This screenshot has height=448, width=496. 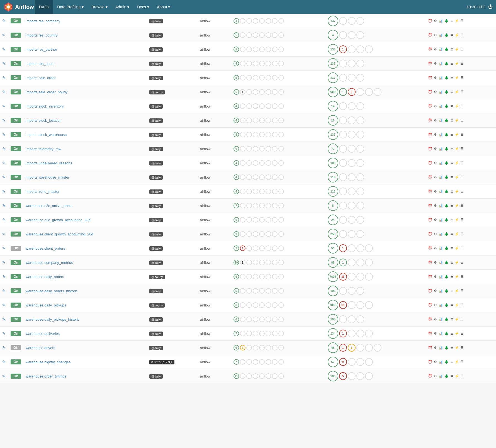 What do you see at coordinates (40, 348) in the screenshot?
I see `dag-name-link: warehouse.drivers` at bounding box center [40, 348].